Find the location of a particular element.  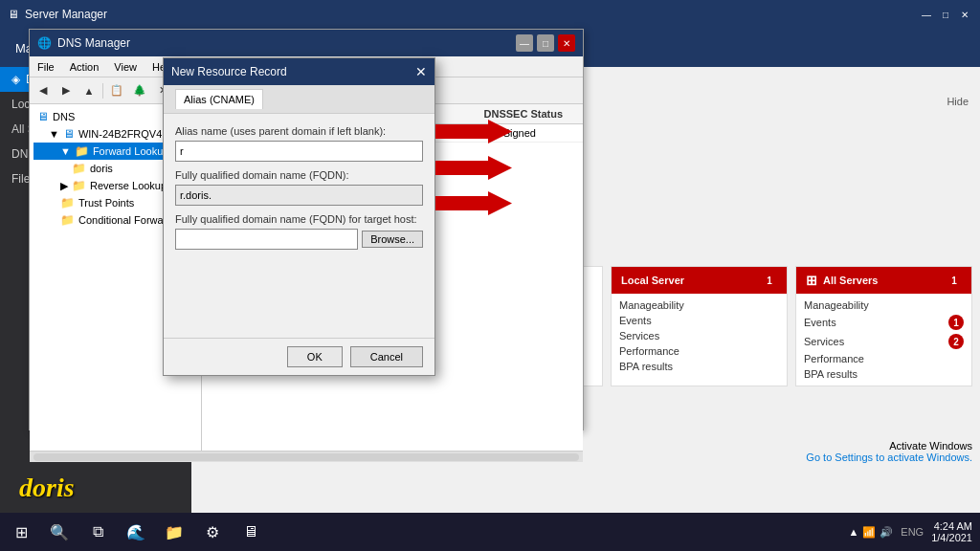

local-events: Events is located at coordinates (699, 320).